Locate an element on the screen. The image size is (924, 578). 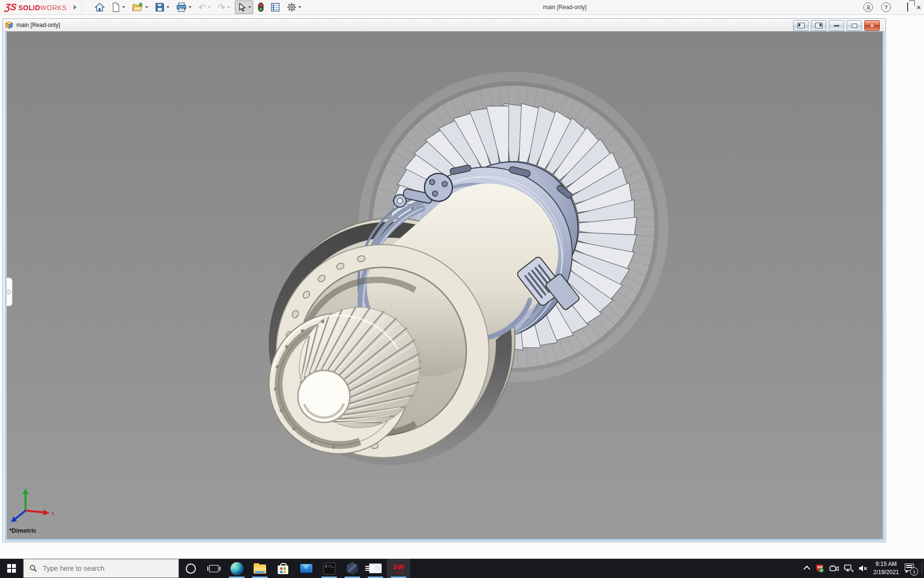
solidworks-logo: ƷS SOLID WORKS is located at coordinates (36, 7).